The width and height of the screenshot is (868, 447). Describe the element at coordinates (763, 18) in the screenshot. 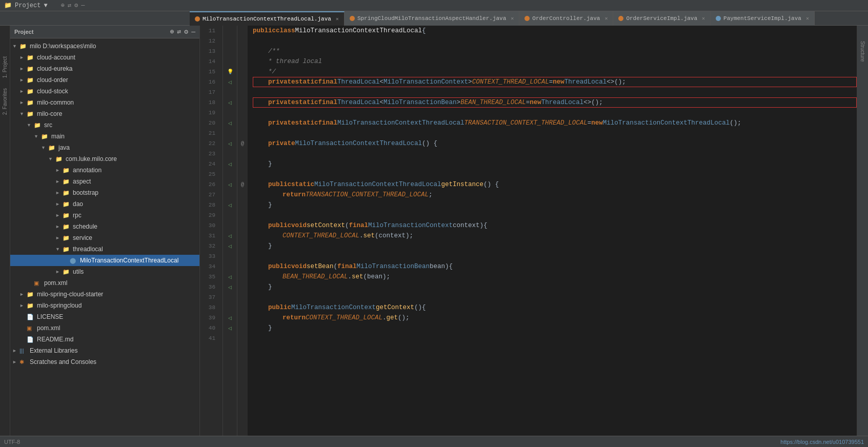

I see `tab-paymentservice: PaymentServiceImpl.java ✕` at that location.